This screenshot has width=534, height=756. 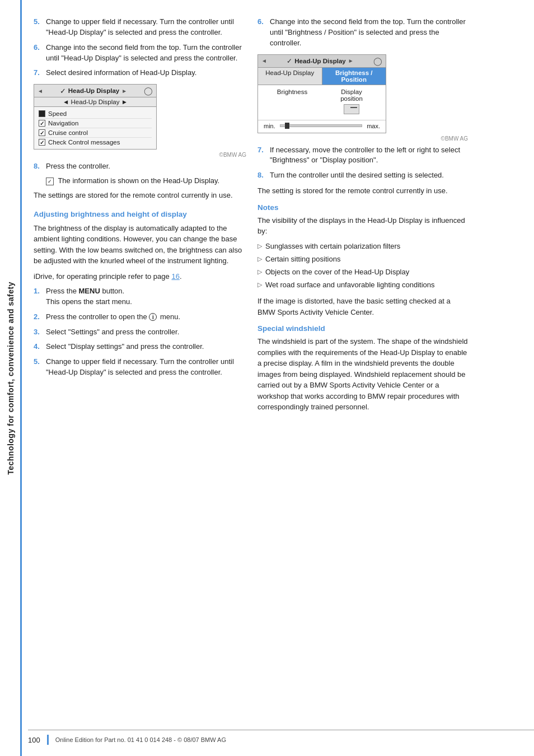 I want to click on screenshot-caption-1: ©BMW AG, so click(x=140, y=155).